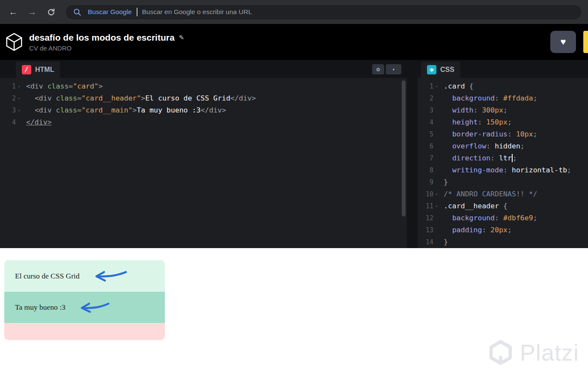 Image resolution: width=588 pixels, height=370 pixels. Describe the element at coordinates (533, 352) in the screenshot. I see `platzi-watermark: Platzi` at that location.